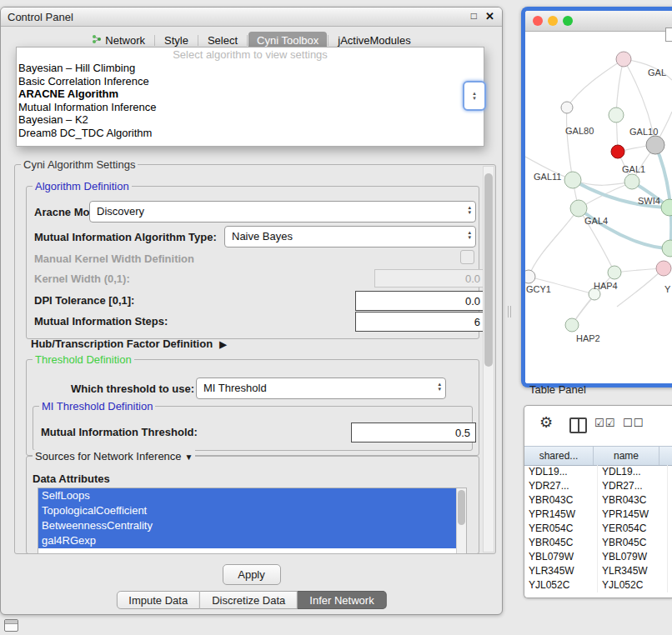 This screenshot has height=635, width=672. What do you see at coordinates (128, 343) in the screenshot?
I see `hub-definition-toggle: Hub/Transcription Factor Definition▶` at bounding box center [128, 343].